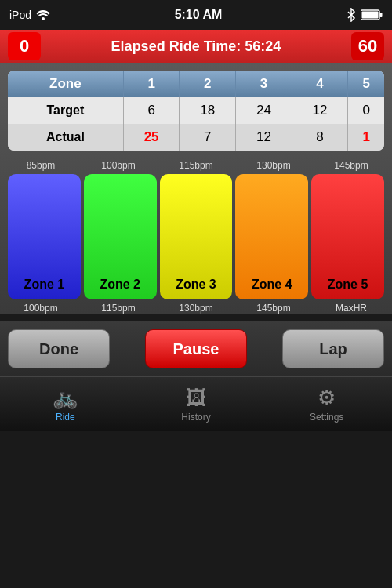 The height and width of the screenshot is (588, 392). I want to click on zone-header-label: Zone, so click(66, 84).